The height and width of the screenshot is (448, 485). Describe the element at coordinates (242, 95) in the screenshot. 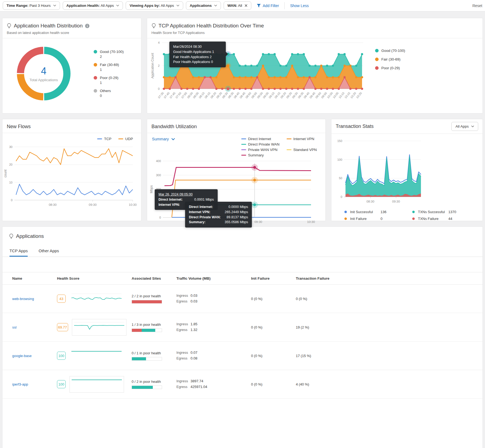

I see `svg-text: 08:45` at that location.